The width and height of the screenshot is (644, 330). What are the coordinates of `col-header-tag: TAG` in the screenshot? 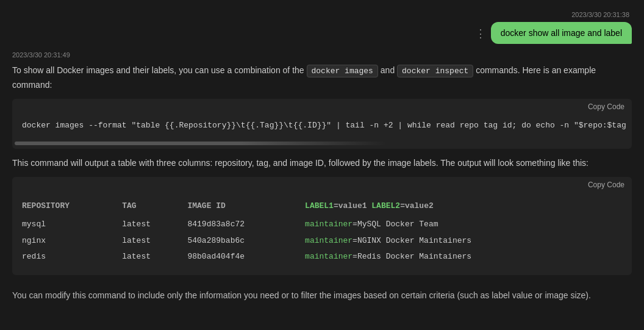 It's located at (155, 207).